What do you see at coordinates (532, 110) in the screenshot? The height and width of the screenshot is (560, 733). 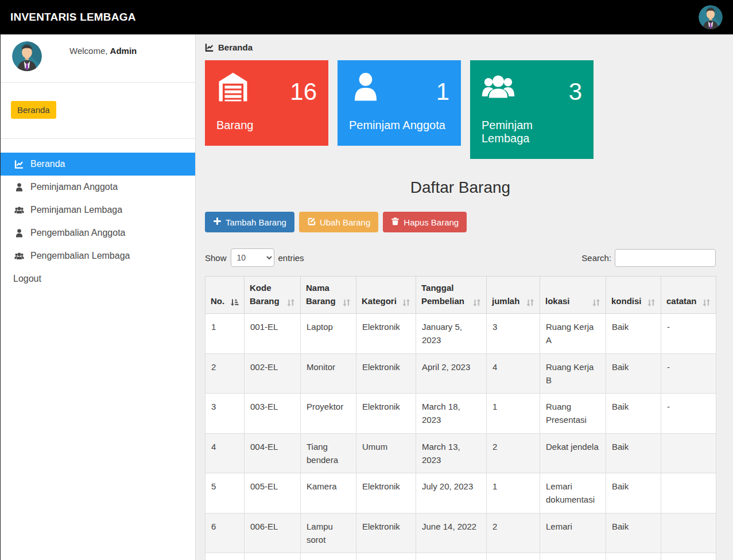 I see `stat-card-peminjam-lembaga: 3 Peminjam Lembaga` at bounding box center [532, 110].